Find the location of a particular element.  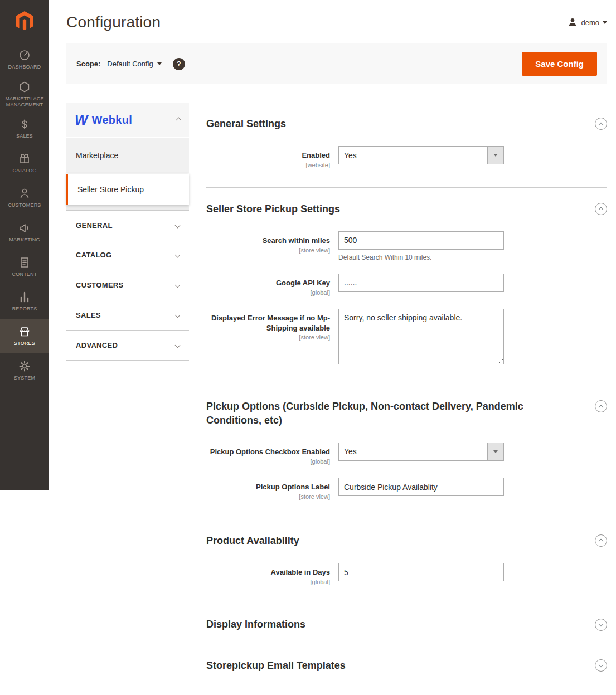

field-pickup-options-checkbox-enabled: Pickup Options Checkbox Enabled [global]… is located at coordinates (407, 454).